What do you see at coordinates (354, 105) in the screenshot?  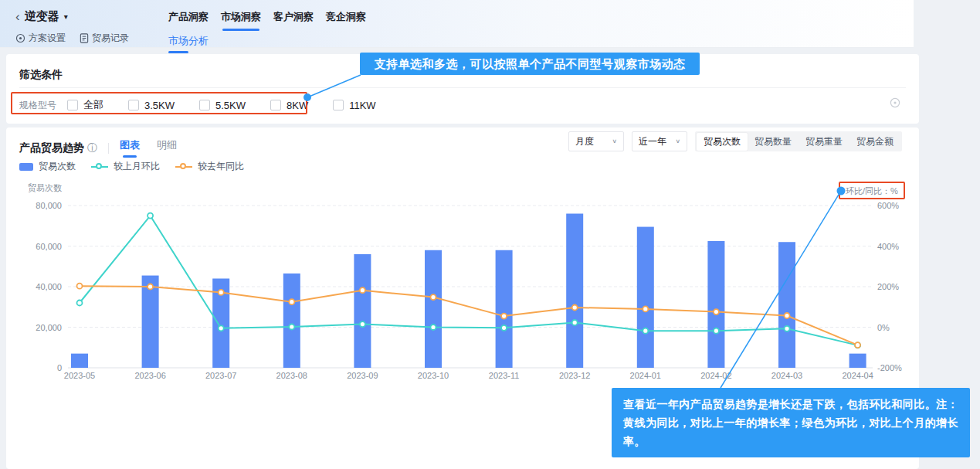 I see `checkbox-11KW: 11KW` at bounding box center [354, 105].